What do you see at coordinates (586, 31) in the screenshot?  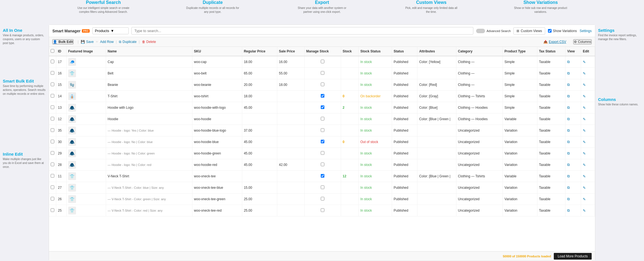 I see `settings-link: Settings` at bounding box center [586, 31].